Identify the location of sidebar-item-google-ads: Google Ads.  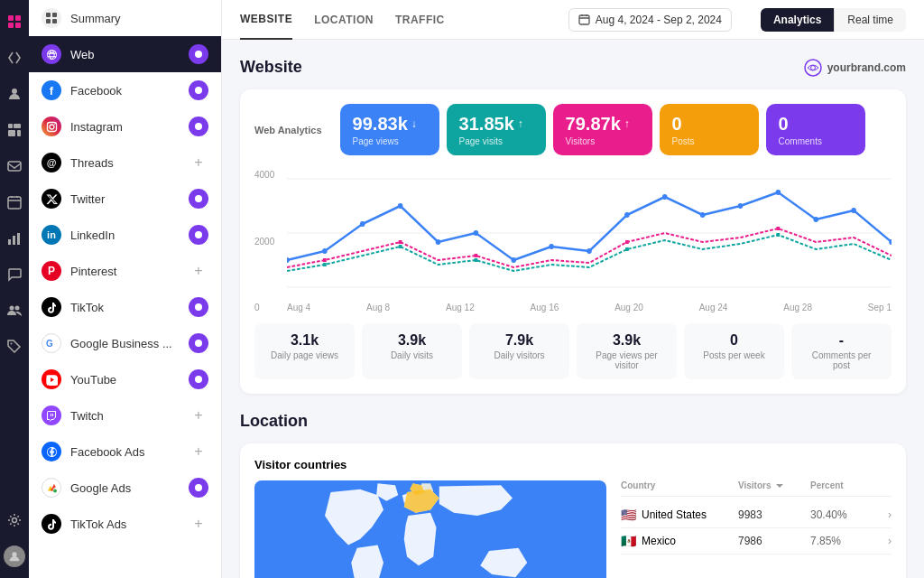
(125, 488).